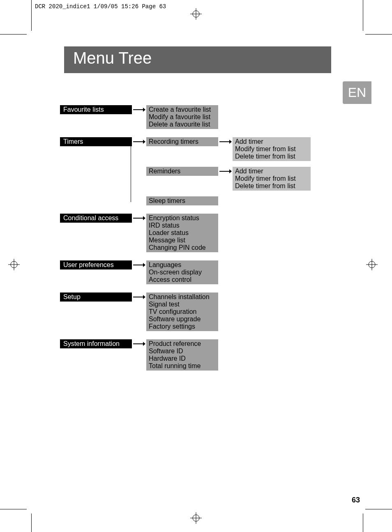 Image resolution: width=392 pixels, height=532 pixels. What do you see at coordinates (96, 110) in the screenshot?
I see `menu-l1-label: Favourite lists` at bounding box center [96, 110].